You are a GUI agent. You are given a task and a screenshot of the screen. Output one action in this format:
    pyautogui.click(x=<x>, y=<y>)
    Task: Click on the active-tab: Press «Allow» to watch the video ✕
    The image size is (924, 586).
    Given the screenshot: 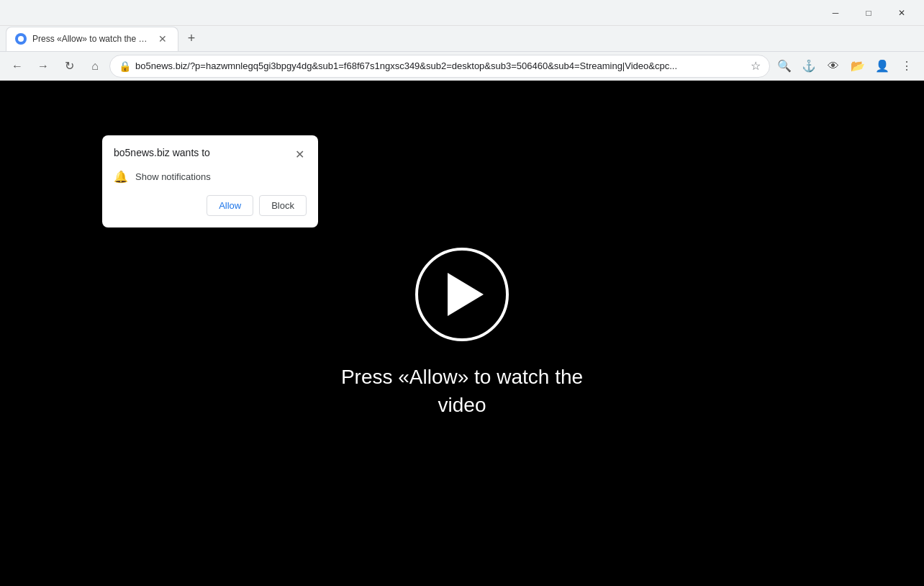 What is the action you would take?
    pyautogui.click(x=92, y=39)
    